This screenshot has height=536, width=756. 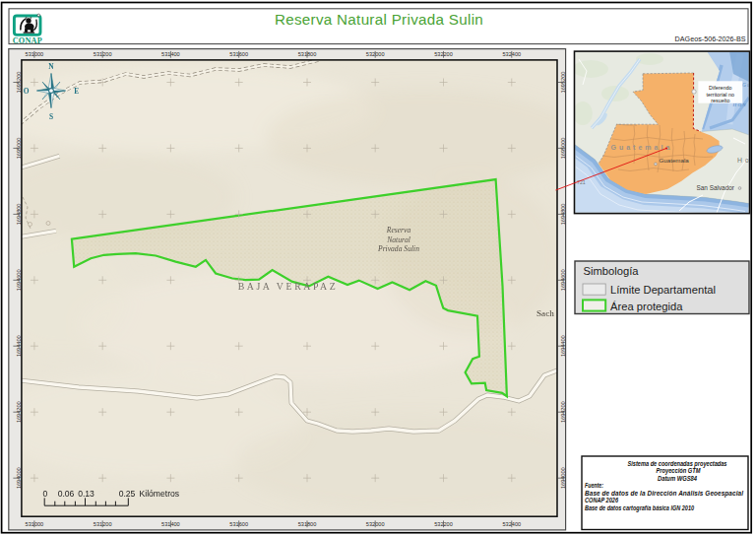 What do you see at coordinates (45, 494) in the screenshot?
I see `svg-text: 0` at bounding box center [45, 494].